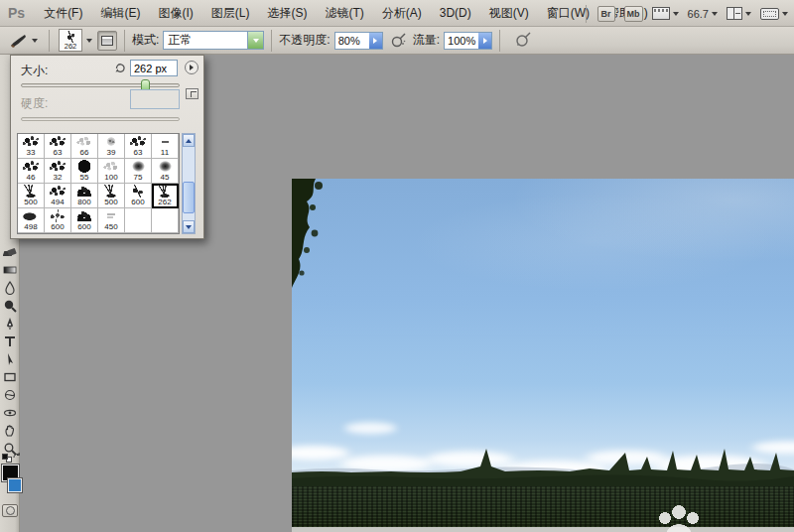 This screenshot has width=794, height=532. Describe the element at coordinates (10, 413) in the screenshot. I see `3d-orbit-tool` at that location.